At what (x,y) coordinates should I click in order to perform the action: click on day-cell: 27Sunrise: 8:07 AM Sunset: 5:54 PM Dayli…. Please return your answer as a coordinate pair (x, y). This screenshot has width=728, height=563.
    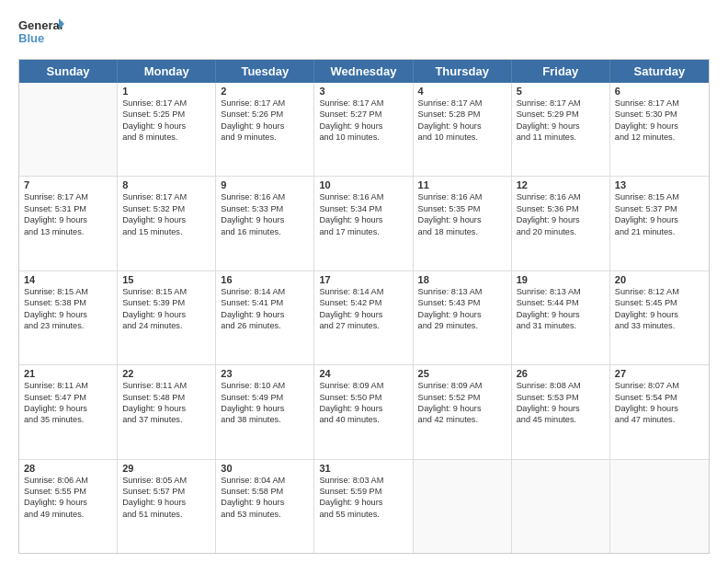
    Looking at the image, I should click on (660, 412).